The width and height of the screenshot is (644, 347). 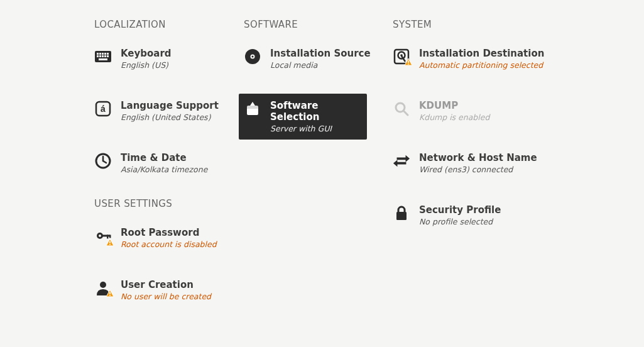 What do you see at coordinates (170, 117) in the screenshot?
I see `spoke-status: English (United States)` at bounding box center [170, 117].